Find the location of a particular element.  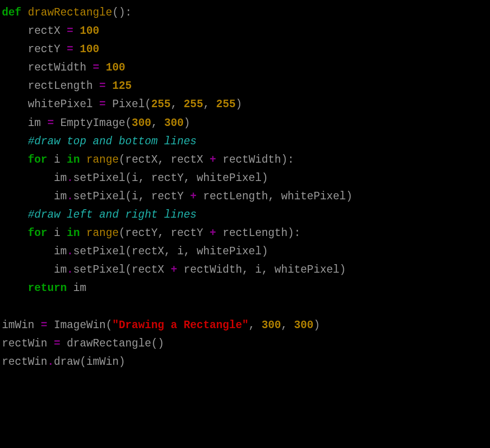

comment: #draw top and bottom lines is located at coordinates (112, 141).